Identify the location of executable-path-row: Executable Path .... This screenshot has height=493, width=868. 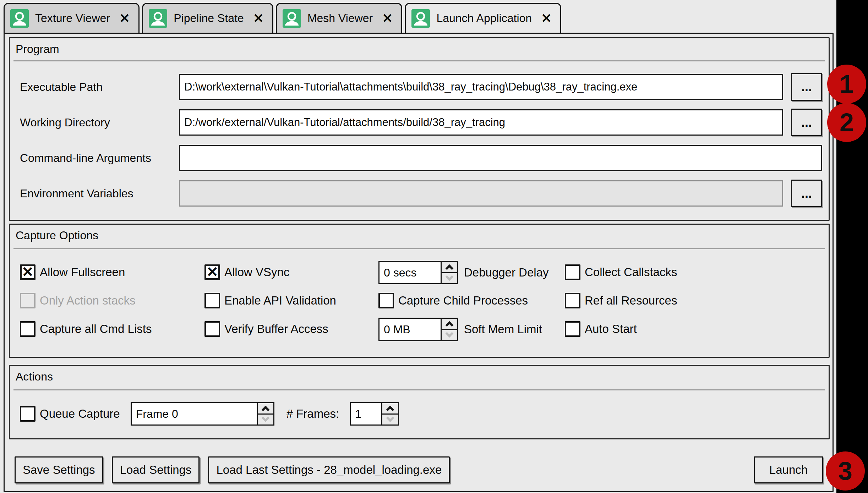
(421, 87).